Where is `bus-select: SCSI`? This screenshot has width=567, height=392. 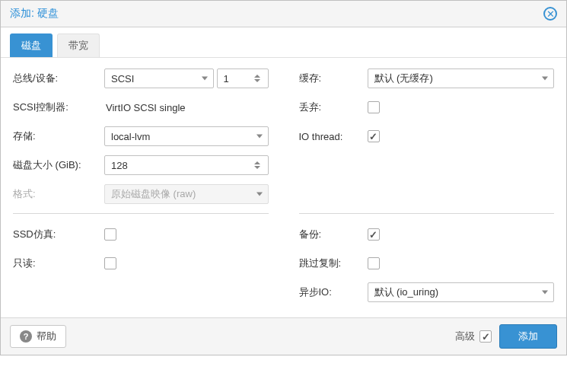 bus-select: SCSI is located at coordinates (159, 78).